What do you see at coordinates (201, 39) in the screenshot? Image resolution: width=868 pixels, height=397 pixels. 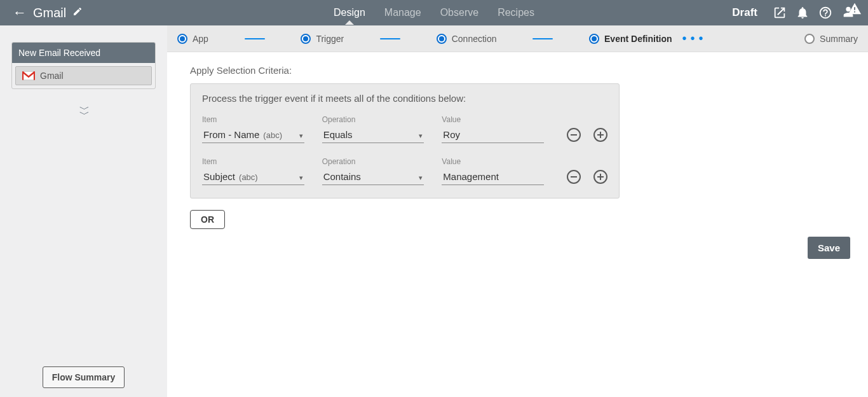 I see `step-app-label: App` at bounding box center [201, 39].